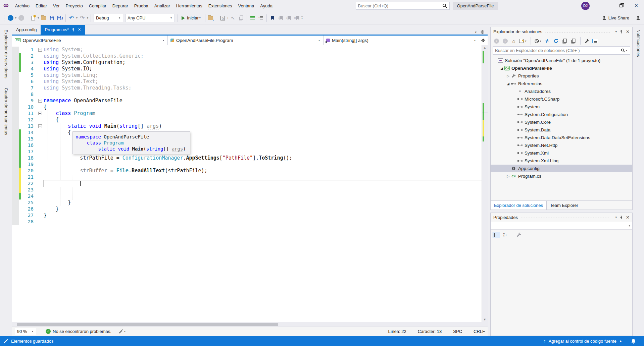 The height and width of the screenshot is (346, 644). I want to click on tree-item-system-configuration: System.Configuration, so click(561, 115).